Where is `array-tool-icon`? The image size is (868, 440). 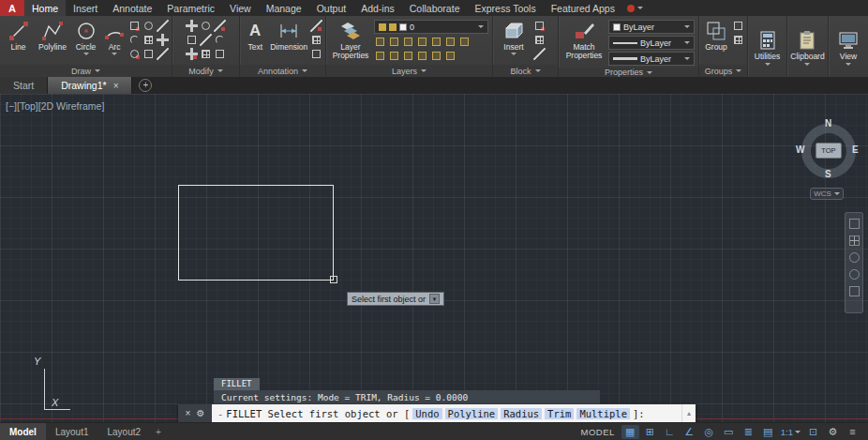
array-tool-icon is located at coordinates (206, 54).